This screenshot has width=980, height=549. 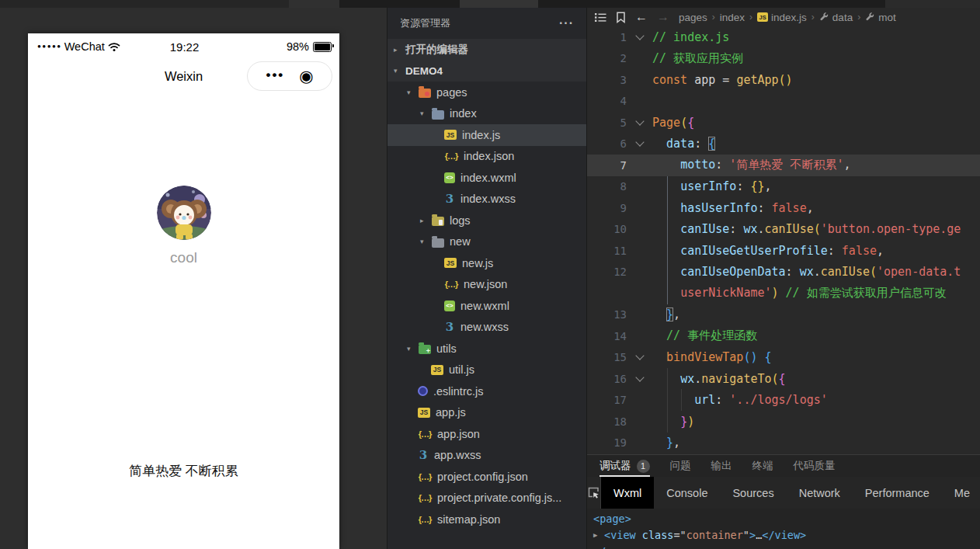 I want to click on tree-item-app-wxss: 3app.wxss, so click(x=487, y=456).